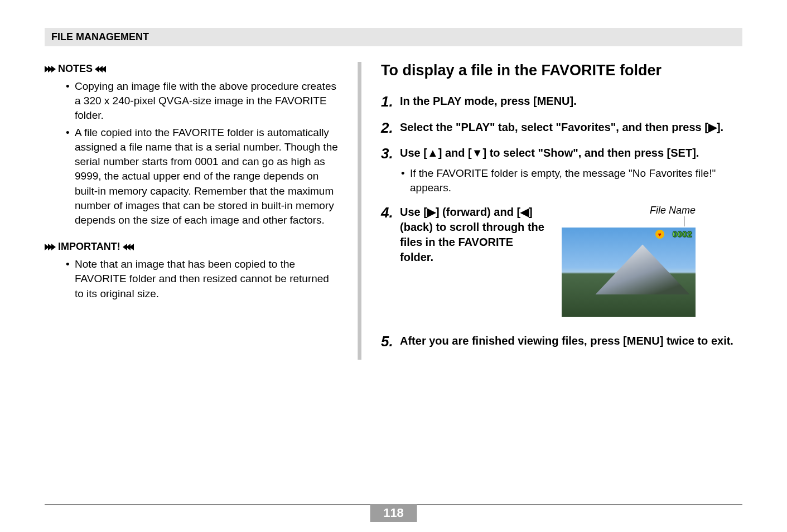  What do you see at coordinates (394, 505) in the screenshot?
I see `page-footer: 118` at bounding box center [394, 505].